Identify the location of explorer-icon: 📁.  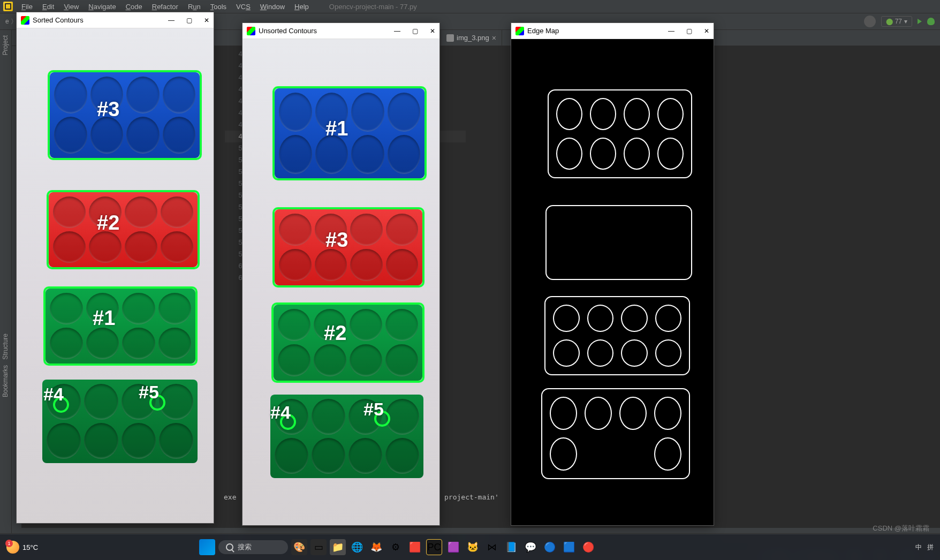
(338, 547).